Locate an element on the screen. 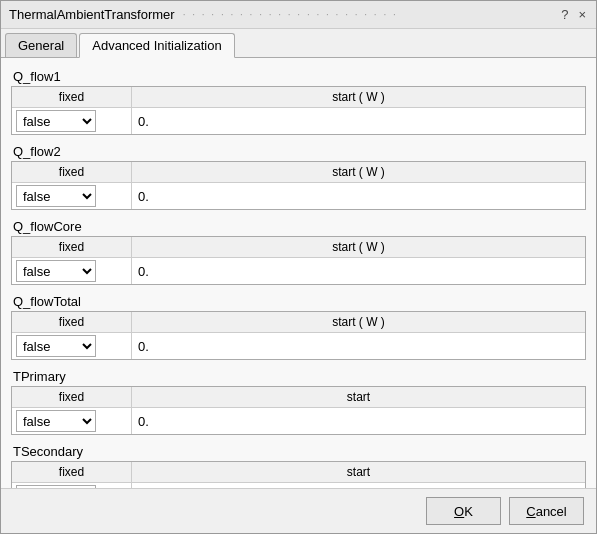 Image resolution: width=597 pixels, height=534 pixels. row-data-q-flowtotal: false true 0. is located at coordinates (298, 346).